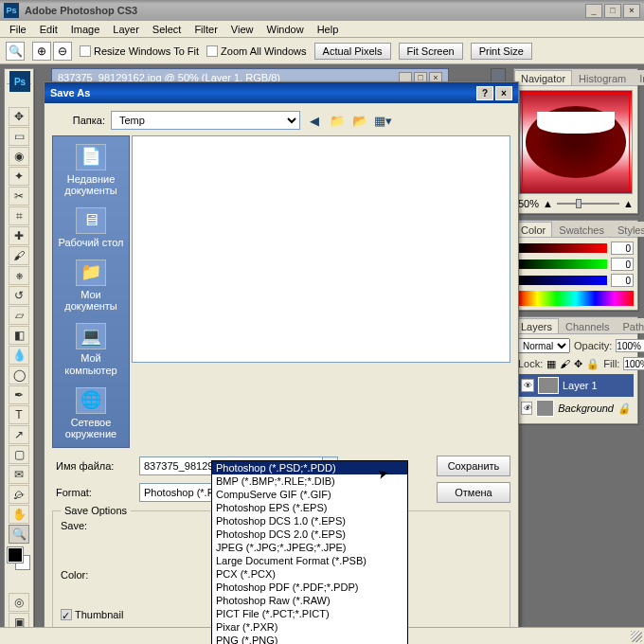 This screenshot has height=644, width=644. What do you see at coordinates (310, 587) in the screenshot?
I see `format-option: Photoshop PDF (*.PDF;*.PDP)` at bounding box center [310, 587].